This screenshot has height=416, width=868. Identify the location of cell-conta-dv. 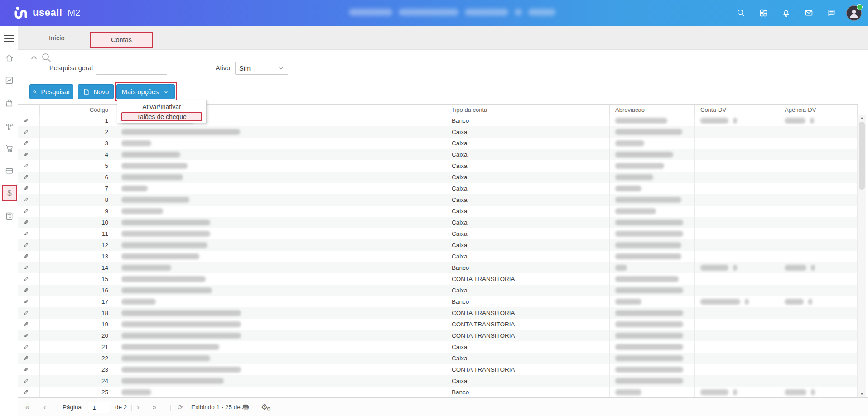
(737, 279).